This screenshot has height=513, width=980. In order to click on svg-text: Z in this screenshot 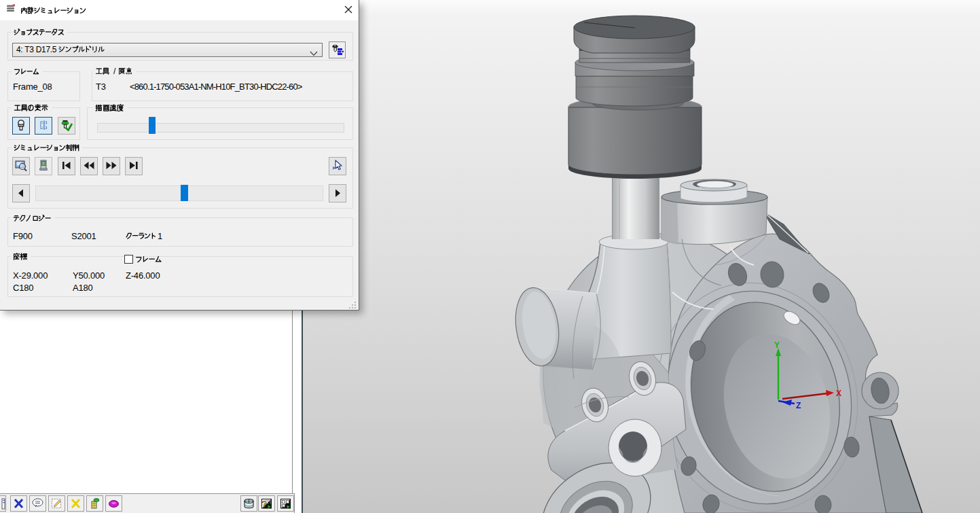, I will do `click(799, 406)`.